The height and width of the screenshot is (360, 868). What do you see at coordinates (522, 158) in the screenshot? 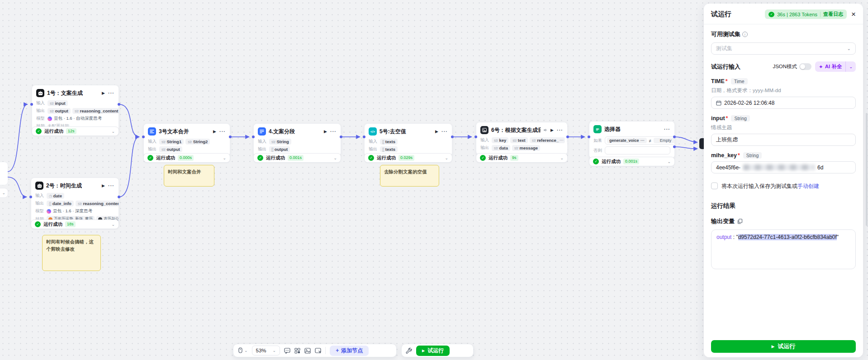
I see `node6-status: ✓ 运行成功 9s ⌄` at bounding box center [522, 158].